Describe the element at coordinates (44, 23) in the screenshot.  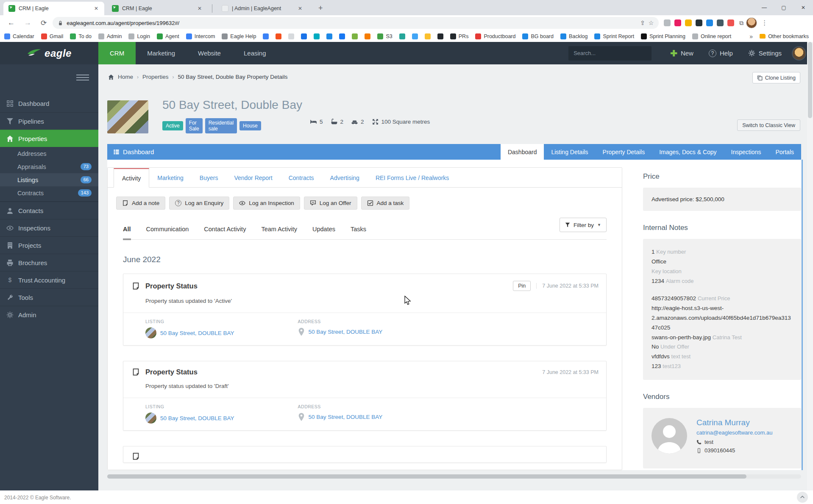
I see `reload-icon: ⟳` at that location.